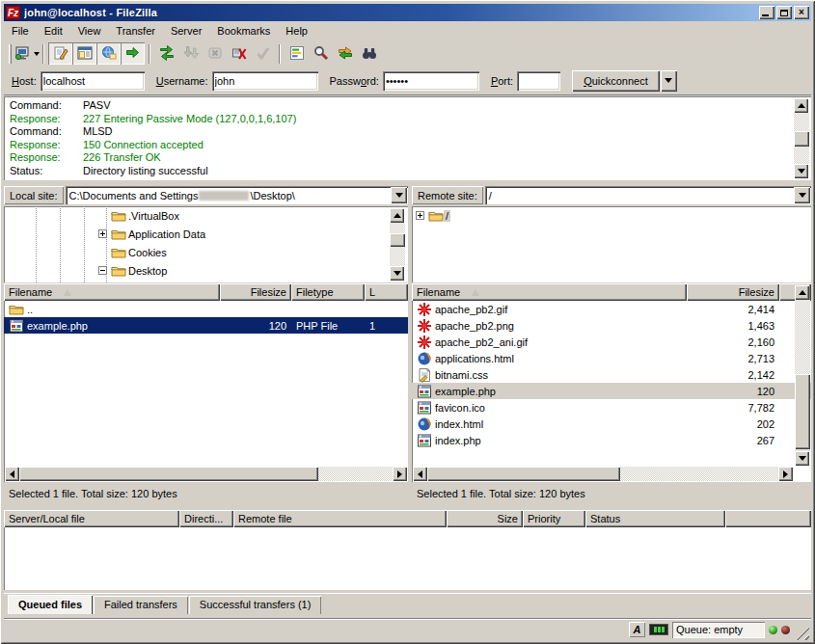 This screenshot has width=815, height=644. What do you see at coordinates (256, 292) in the screenshot?
I see `local-list-column-header: Filesize` at bounding box center [256, 292].